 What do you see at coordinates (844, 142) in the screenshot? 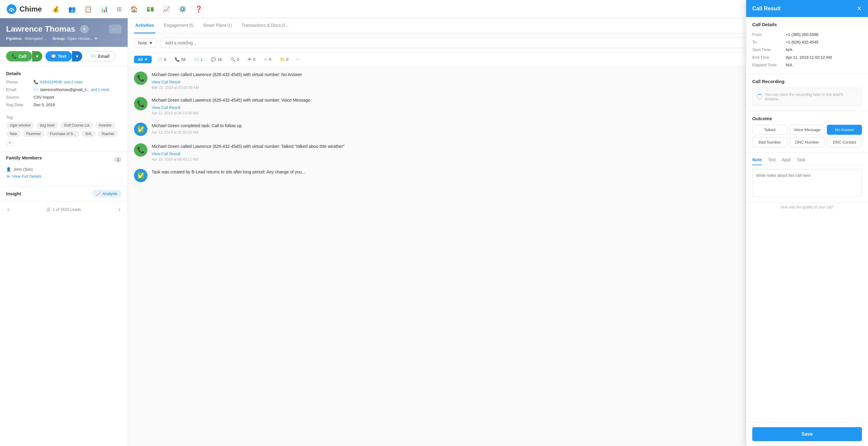
I see `outcome-button: DNC Contact` at bounding box center [844, 142].